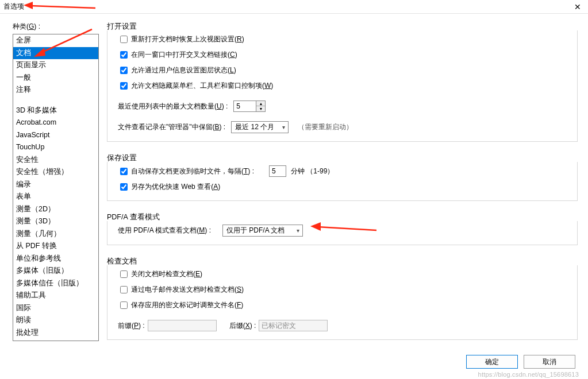  Describe the element at coordinates (124, 274) in the screenshot. I see `close-check-checkbox` at that location.